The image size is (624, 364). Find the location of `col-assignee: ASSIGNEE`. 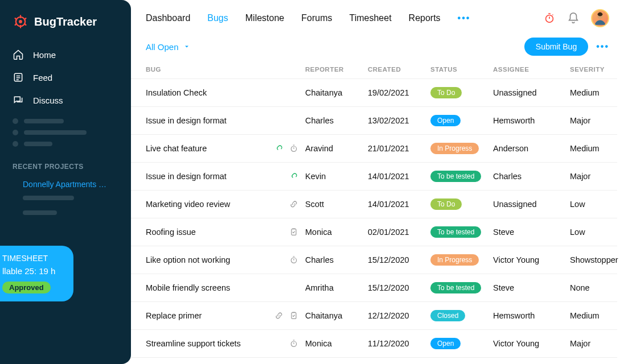

col-assignee: ASSIGNEE is located at coordinates (532, 69).